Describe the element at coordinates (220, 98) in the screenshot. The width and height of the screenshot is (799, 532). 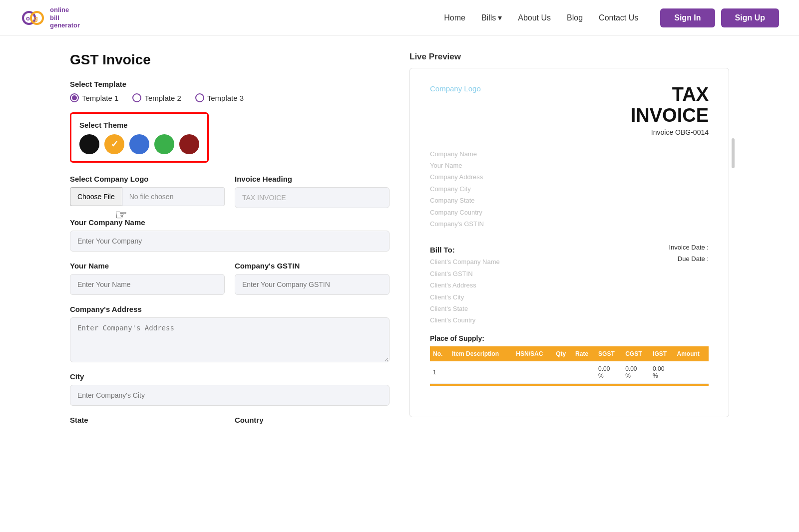
I see `template-3-option: Template 3` at that location.